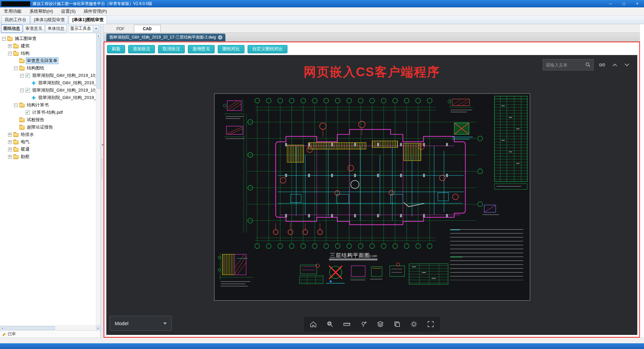 The height and width of the screenshot is (349, 644). Describe the element at coordinates (588, 65) in the screenshot. I see `search-icon` at that location.